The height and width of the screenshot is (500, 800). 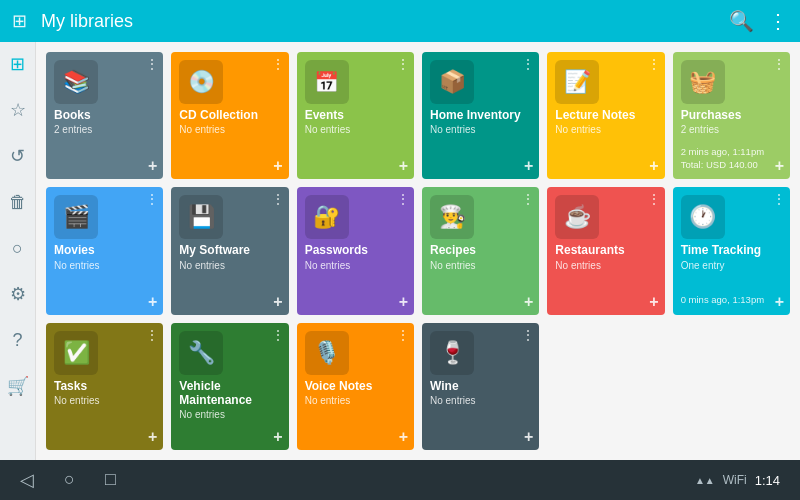 What do you see at coordinates (385, 22) in the screenshot?
I see `app-title: My libraries` at bounding box center [385, 22].